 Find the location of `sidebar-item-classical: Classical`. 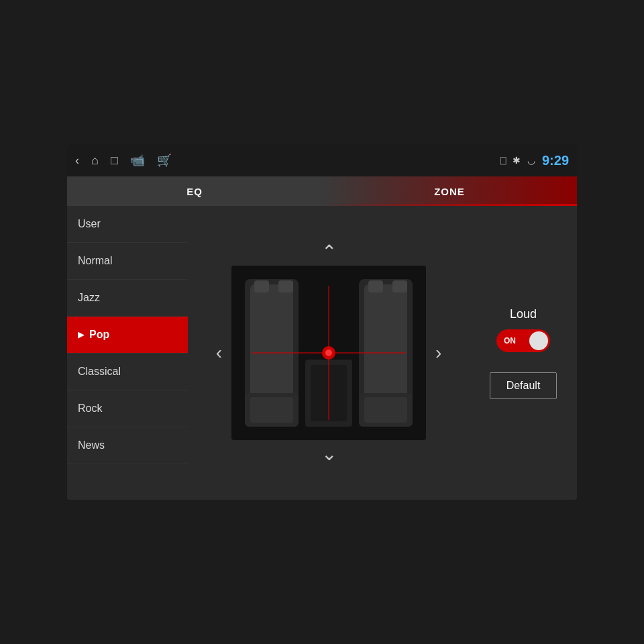

sidebar-item-classical: Classical is located at coordinates (127, 372).